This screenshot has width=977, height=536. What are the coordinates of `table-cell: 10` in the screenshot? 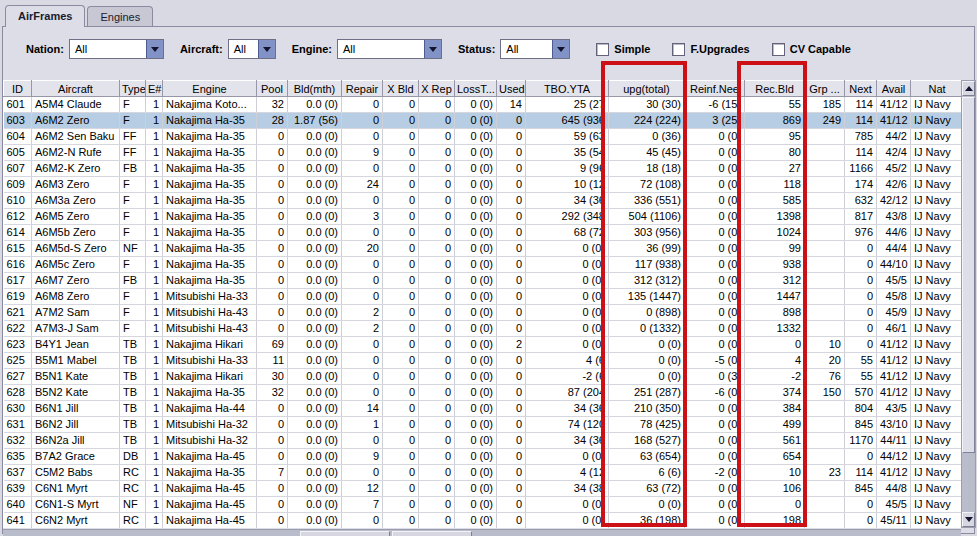 It's located at (825, 345).